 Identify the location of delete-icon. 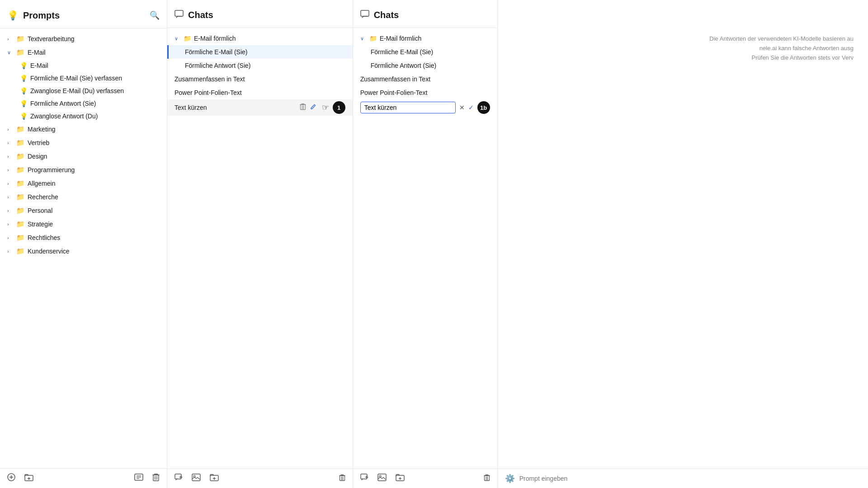
(156, 478).